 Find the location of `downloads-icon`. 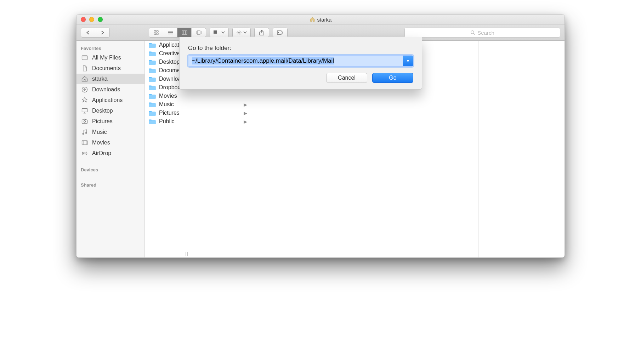

downloads-icon is located at coordinates (85, 90).